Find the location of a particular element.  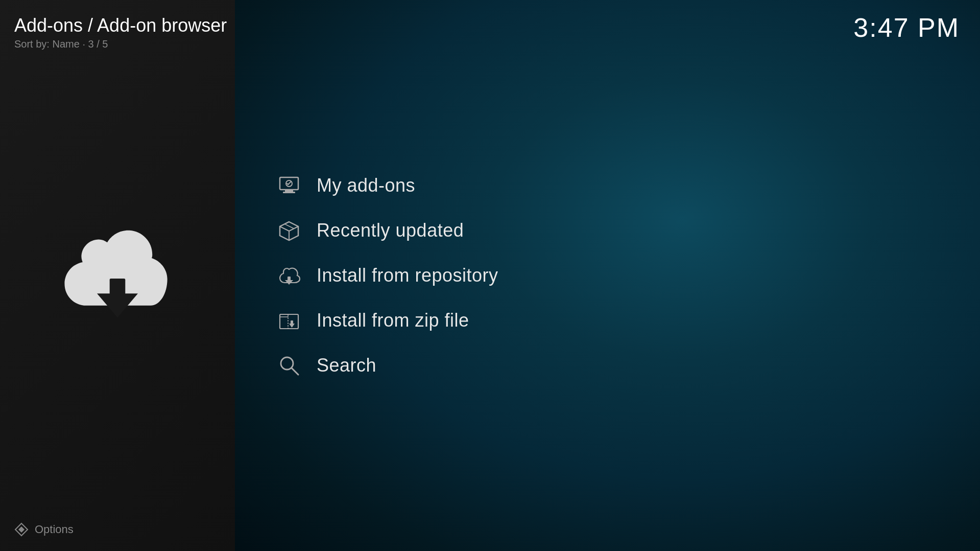

menu-item-recently-updated: Recently updated is located at coordinates (623, 231).